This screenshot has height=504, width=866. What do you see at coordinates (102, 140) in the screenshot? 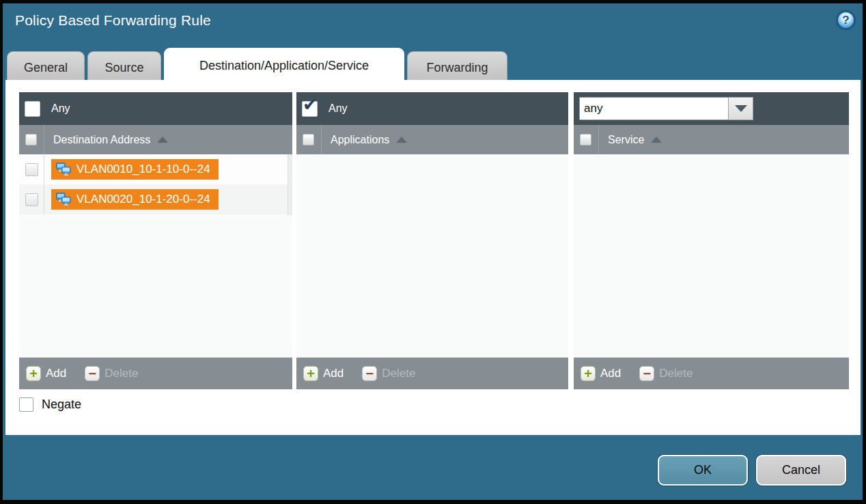
I see `destination-header-label: Destination Address` at bounding box center [102, 140].